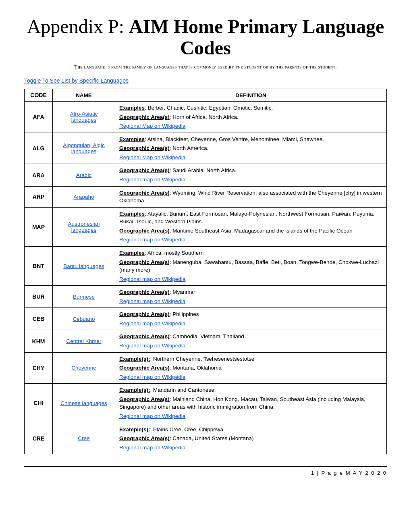 This screenshot has height=532, width=411. I want to click on cell-definition: Example(s):: Mandarin and Cantonese.Geog…, so click(251, 403).